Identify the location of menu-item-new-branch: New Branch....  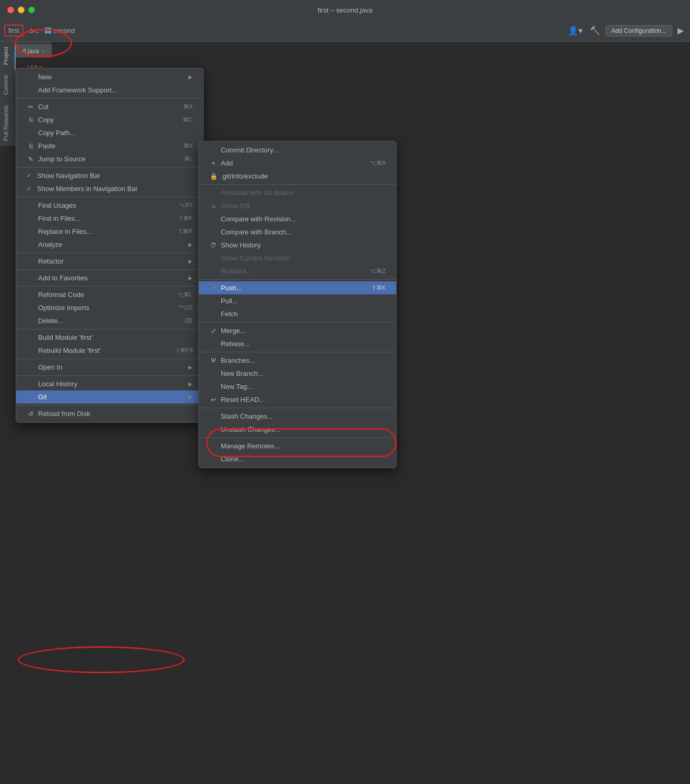
(298, 374).